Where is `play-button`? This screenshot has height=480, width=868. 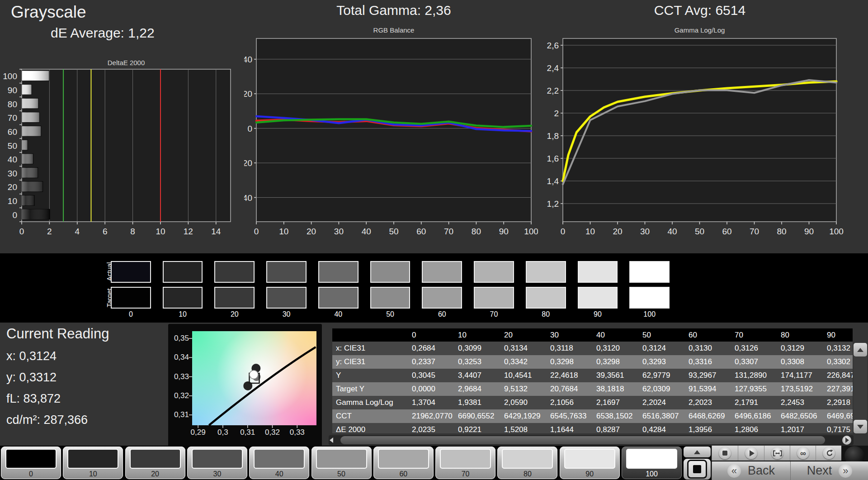 play-button is located at coordinates (751, 453).